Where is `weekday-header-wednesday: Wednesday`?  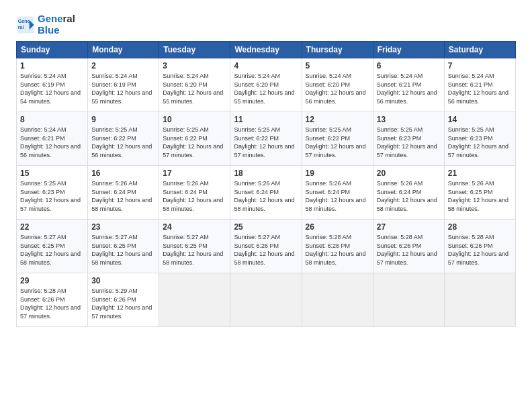
weekday-header-wednesday: Wednesday is located at coordinates (266, 50).